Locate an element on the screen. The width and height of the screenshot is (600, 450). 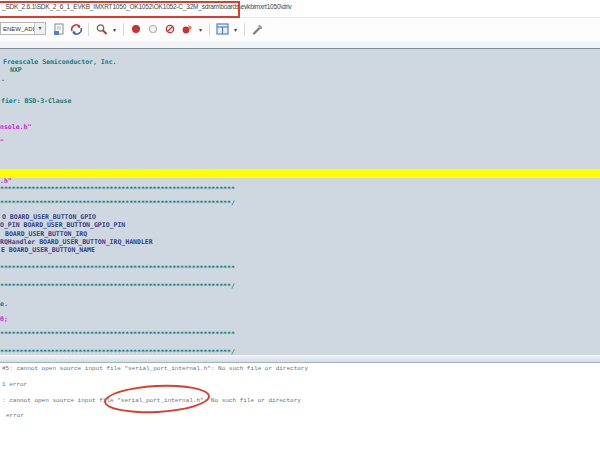
new-document-icon is located at coordinates (59, 29).